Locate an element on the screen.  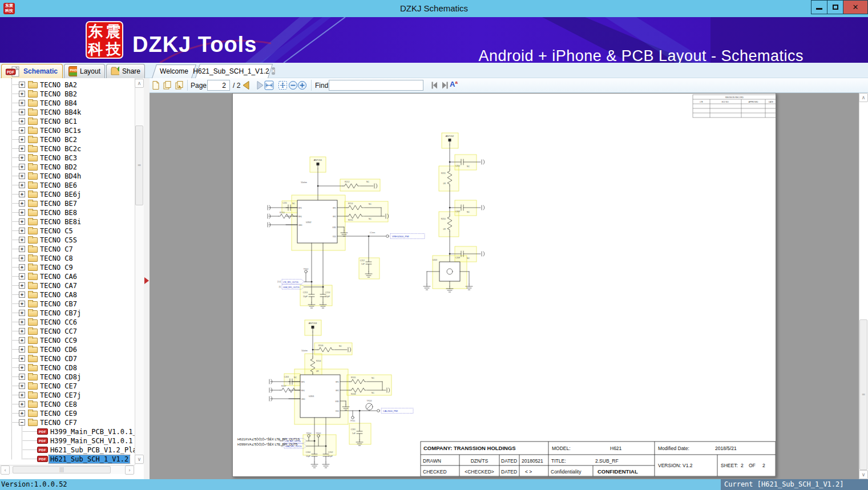
copy-page-button is located at coordinates (155, 86).